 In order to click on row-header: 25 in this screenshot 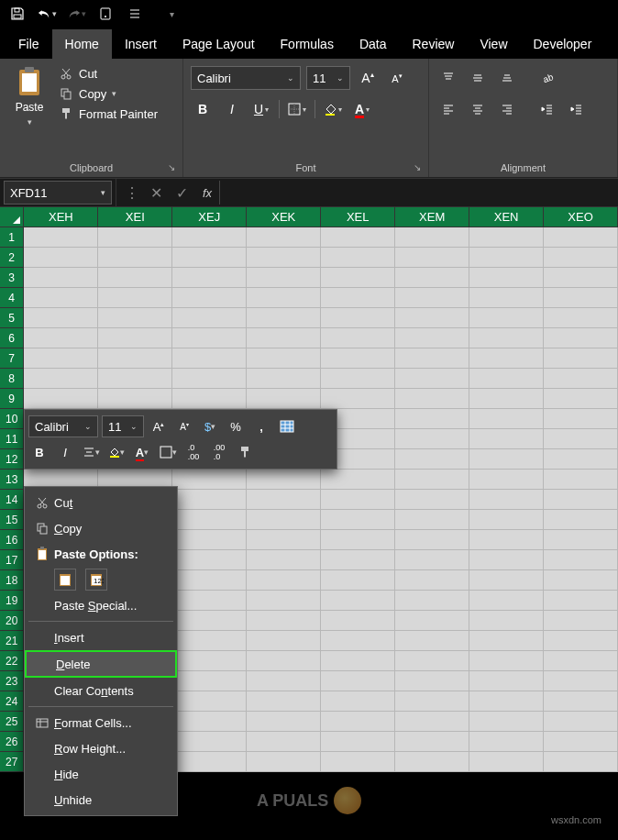, I will do `click(12, 722)`.